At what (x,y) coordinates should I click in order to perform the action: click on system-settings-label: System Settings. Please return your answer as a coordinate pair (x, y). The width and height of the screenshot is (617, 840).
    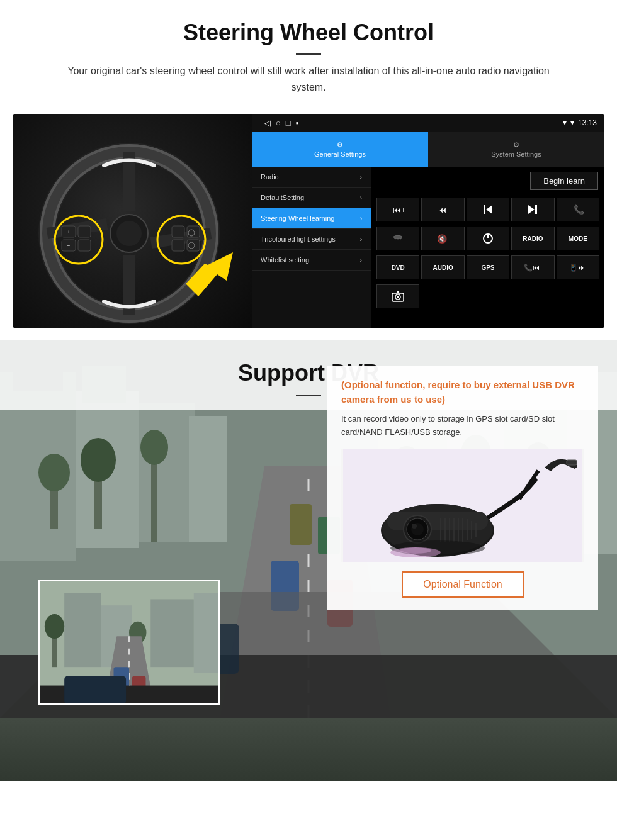
    Looking at the image, I should click on (516, 154).